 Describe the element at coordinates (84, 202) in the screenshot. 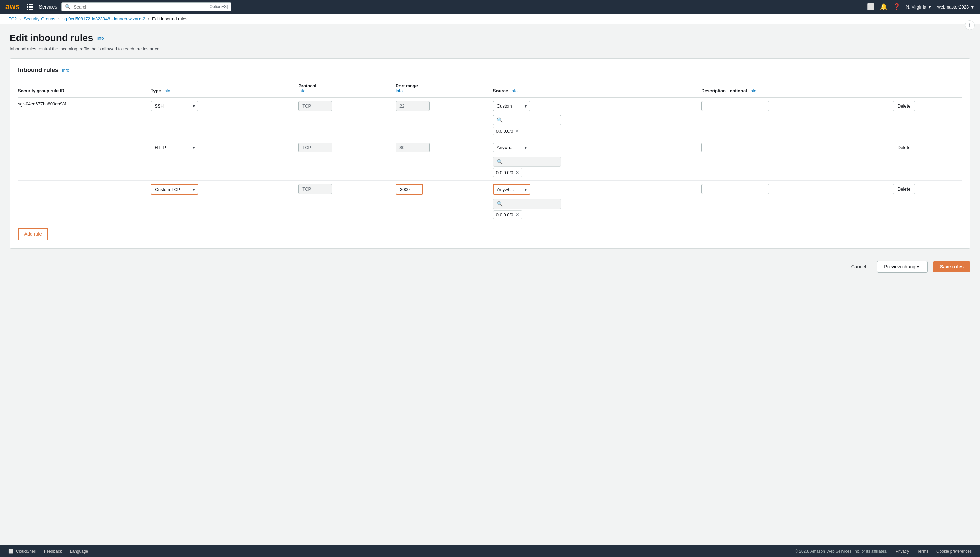

I see `rule-id-cell-row3: –` at that location.